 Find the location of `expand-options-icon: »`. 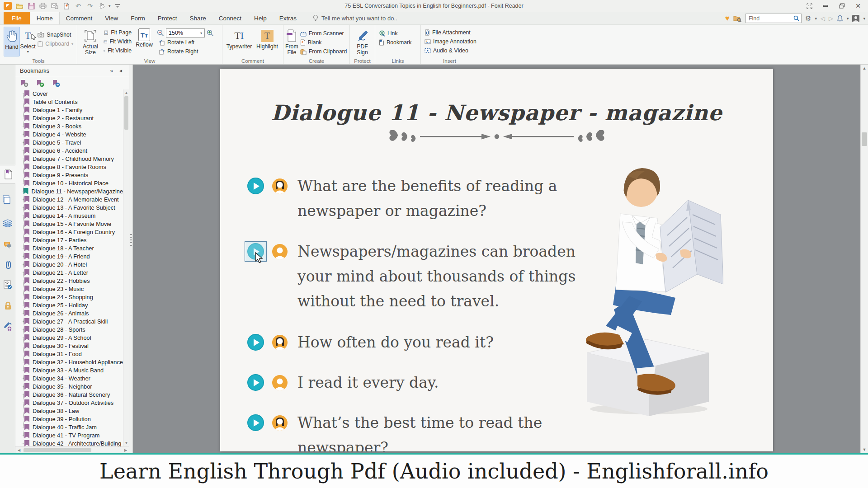

expand-options-icon: » is located at coordinates (111, 71).